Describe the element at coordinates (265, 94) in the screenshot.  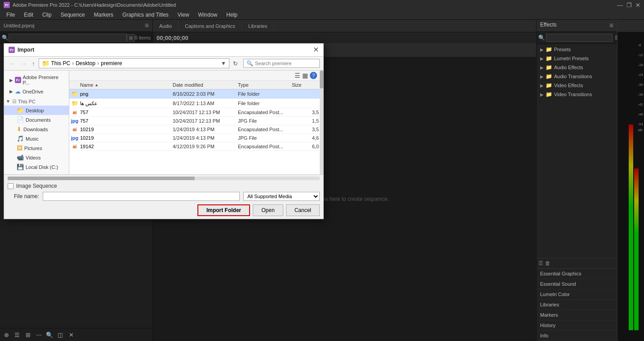
I see `file-type-png: File folder` at that location.